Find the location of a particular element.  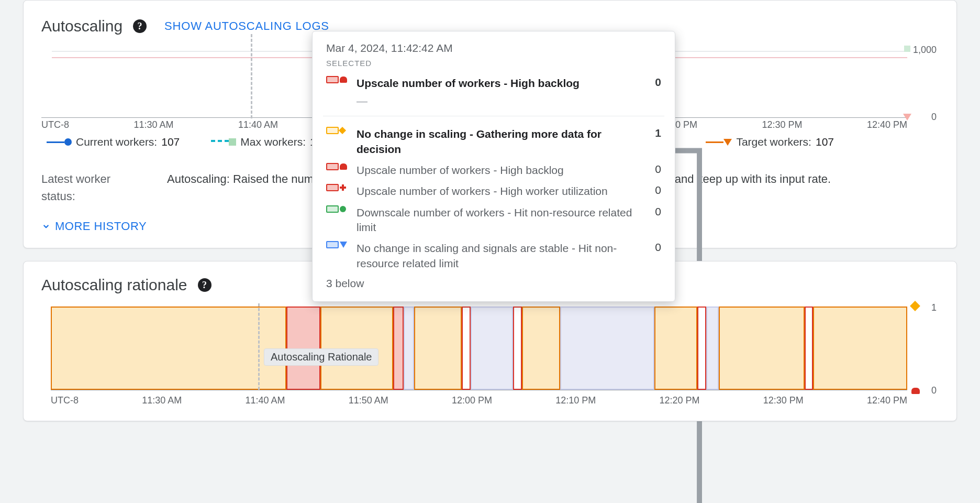

tooltip-row-selected-upscale: Upscale number of workers - High backlog… is located at coordinates (494, 83).